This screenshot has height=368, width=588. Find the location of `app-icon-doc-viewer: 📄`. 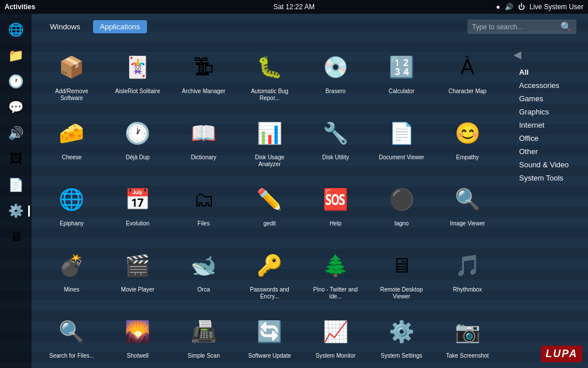

app-icon-doc-viewer: 📄 is located at coordinates (401, 133).